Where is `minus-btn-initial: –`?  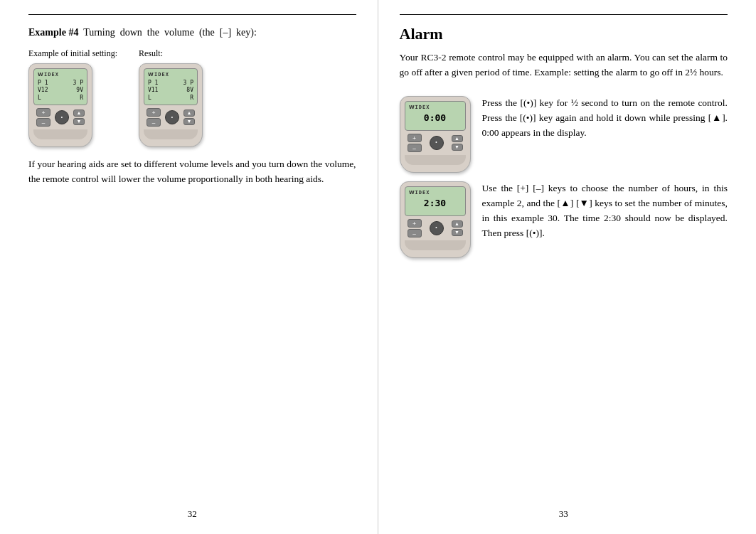 minus-btn-initial: – is located at coordinates (43, 122).